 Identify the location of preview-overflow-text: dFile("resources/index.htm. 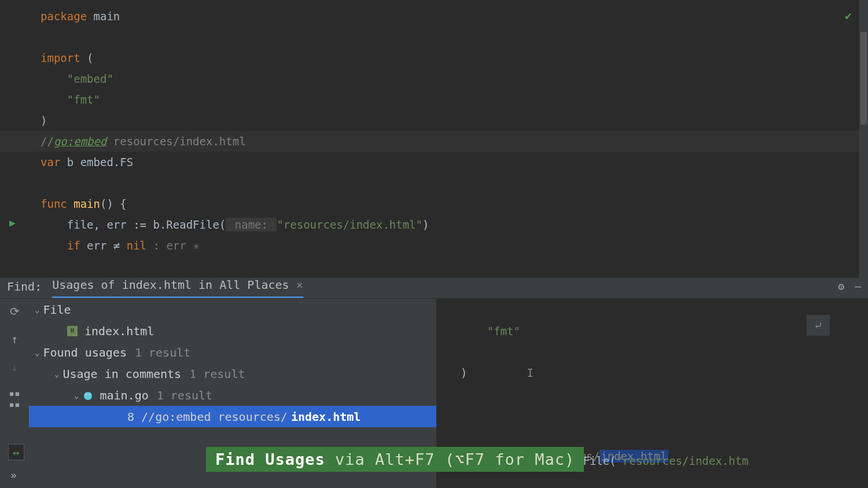
(662, 461).